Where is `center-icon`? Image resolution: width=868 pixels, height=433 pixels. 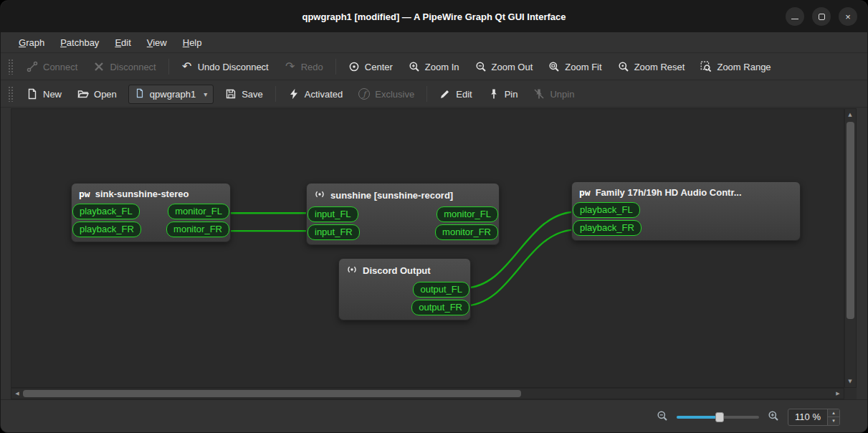 center-icon is located at coordinates (354, 67).